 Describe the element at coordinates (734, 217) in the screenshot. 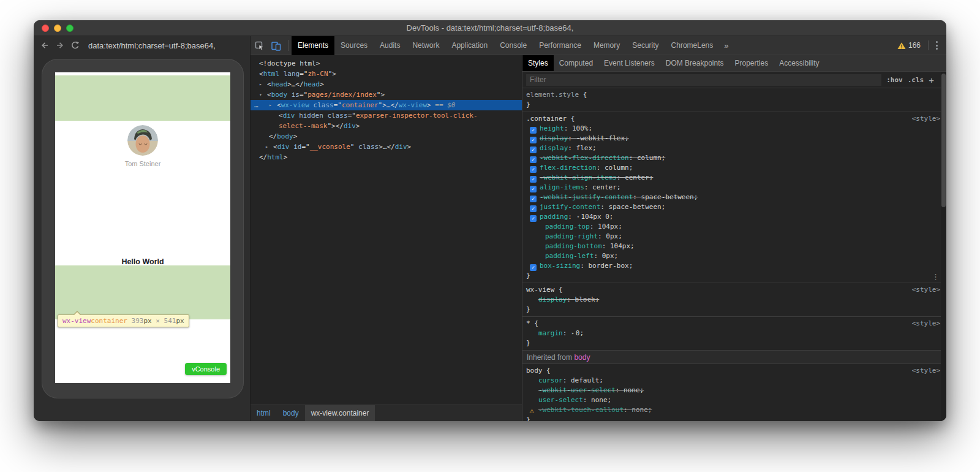

I see `css-property-row: ✓padding: ▾104px 0;` at that location.